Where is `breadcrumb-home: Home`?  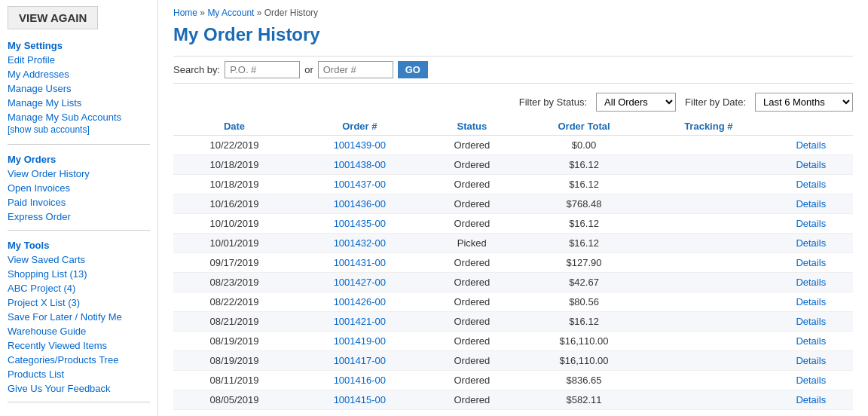 breadcrumb-home: Home is located at coordinates (185, 13).